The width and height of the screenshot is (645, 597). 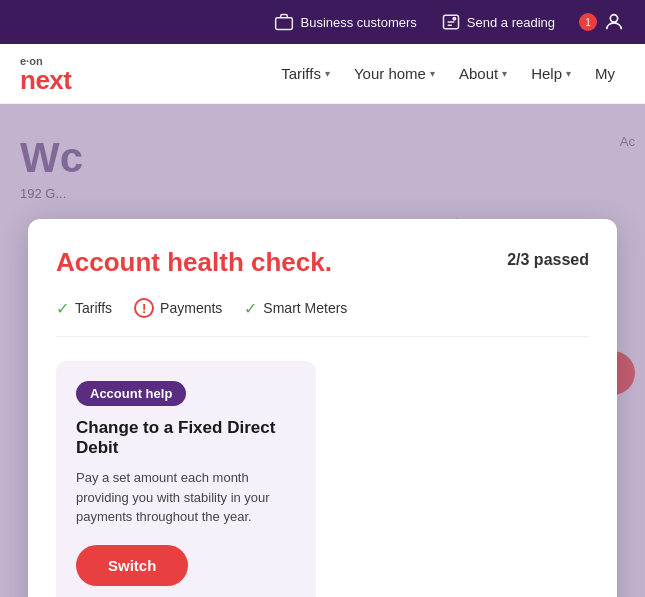 I want to click on check-smart-meters-label: Smart Meters, so click(x=305, y=308).